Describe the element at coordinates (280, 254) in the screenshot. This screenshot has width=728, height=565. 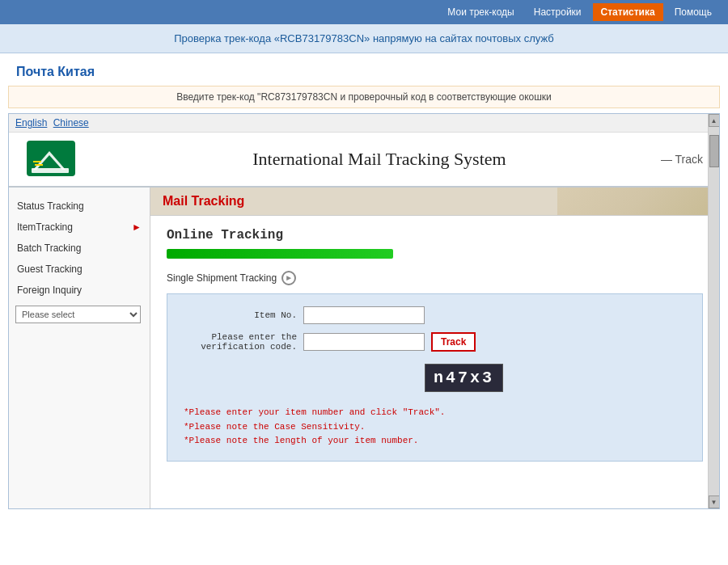
I see `progress-bar` at that location.